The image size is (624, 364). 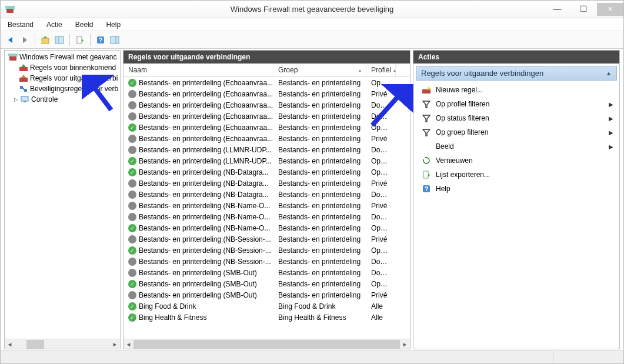 I want to click on up-button, so click(x=45, y=40).